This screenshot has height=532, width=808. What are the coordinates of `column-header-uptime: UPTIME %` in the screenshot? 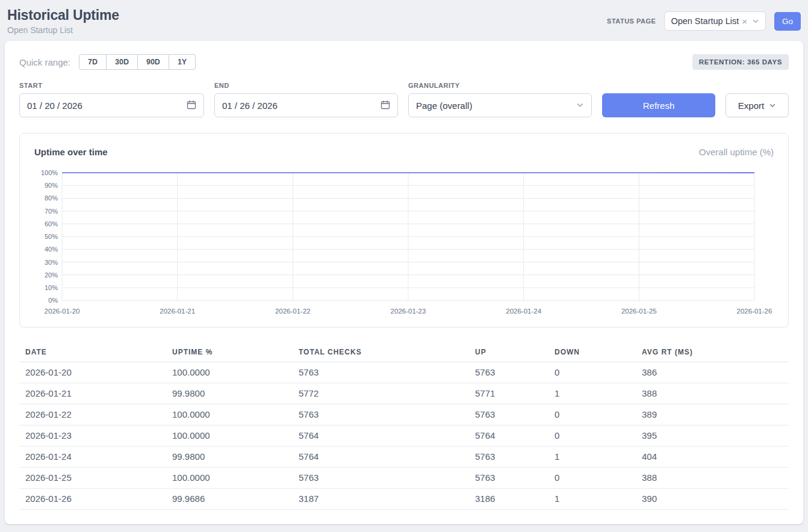 It's located at (229, 352).